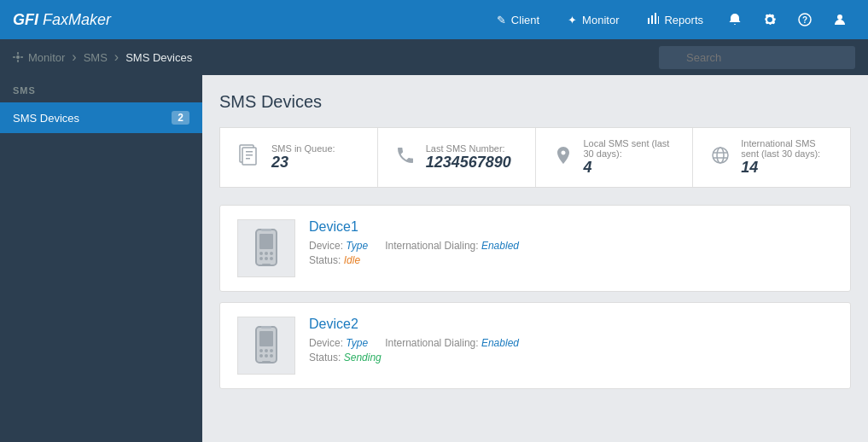 This screenshot has width=868, height=442. I want to click on stat-last-sms-label: Last SMS Number:, so click(469, 148).